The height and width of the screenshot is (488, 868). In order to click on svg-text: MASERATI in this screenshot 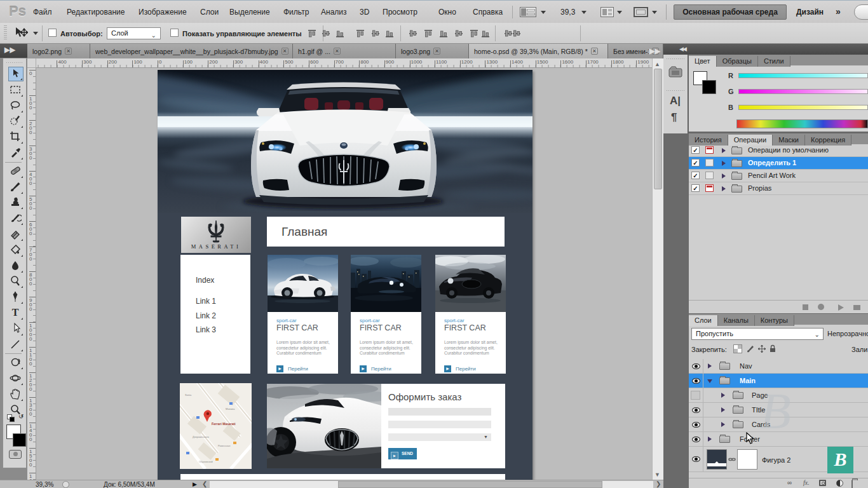, I will do `click(216, 247)`.